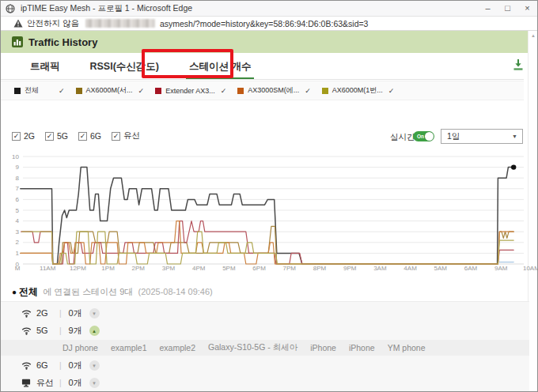  I want to click on svg-text: 6, so click(17, 199).